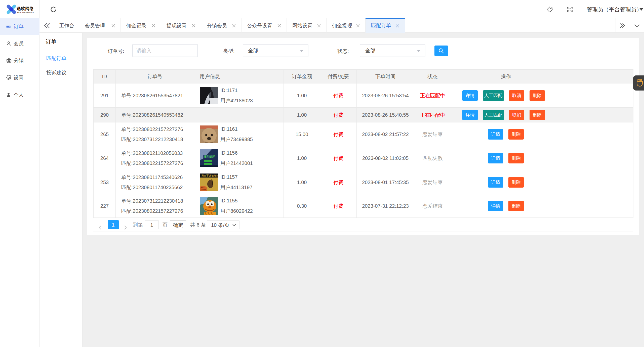 This screenshot has height=347, width=644. What do you see at coordinates (209, 156) in the screenshot?
I see `svg-text: 逸阳披岸` at bounding box center [209, 156].